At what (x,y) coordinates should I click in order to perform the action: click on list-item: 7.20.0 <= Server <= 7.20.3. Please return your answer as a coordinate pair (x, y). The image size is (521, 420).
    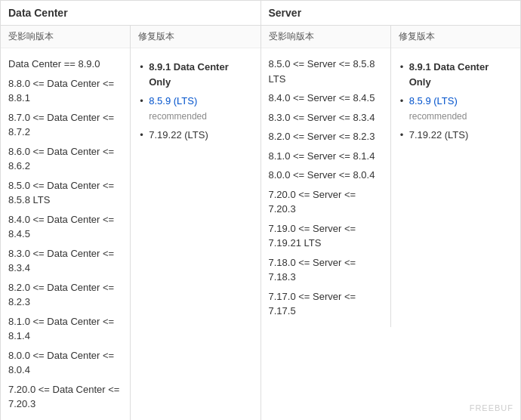
    Looking at the image, I should click on (326, 202).